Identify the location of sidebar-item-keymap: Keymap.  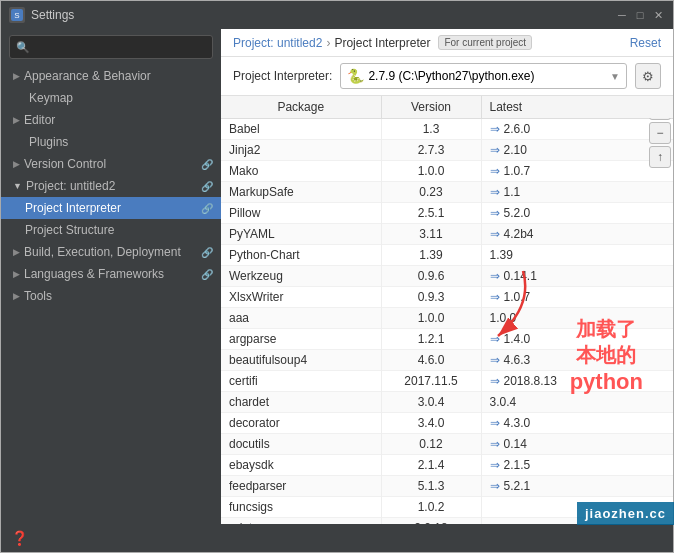
(111, 98).